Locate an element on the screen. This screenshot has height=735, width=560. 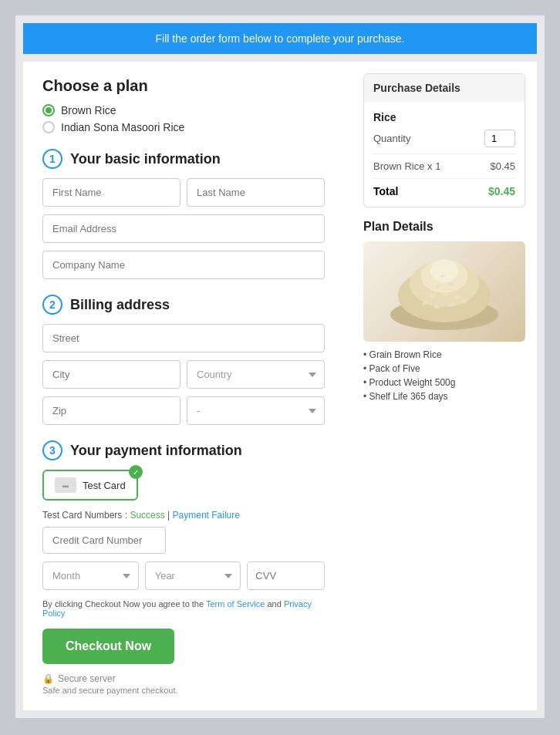
banner-text: Fill the order form below to complete yo… is located at coordinates (281, 39).